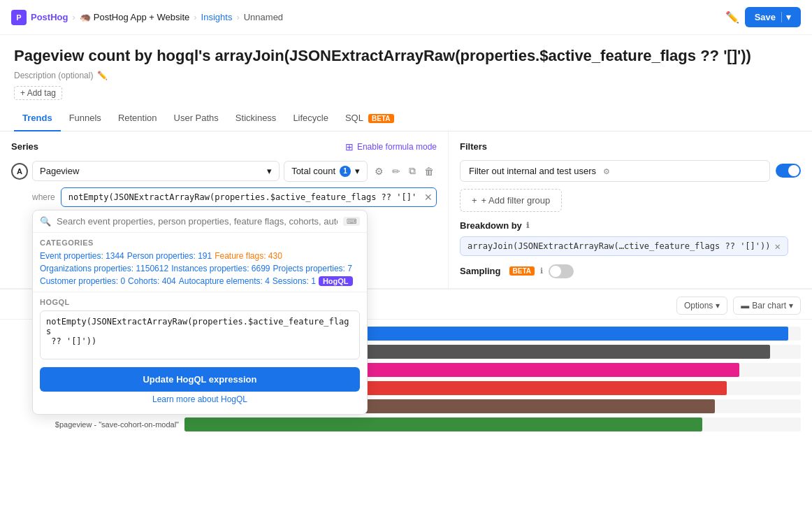 This screenshot has height=514, width=812. What do you see at coordinates (200, 243) in the screenshot?
I see `categories-label: CATEGORIES` at bounding box center [200, 243].